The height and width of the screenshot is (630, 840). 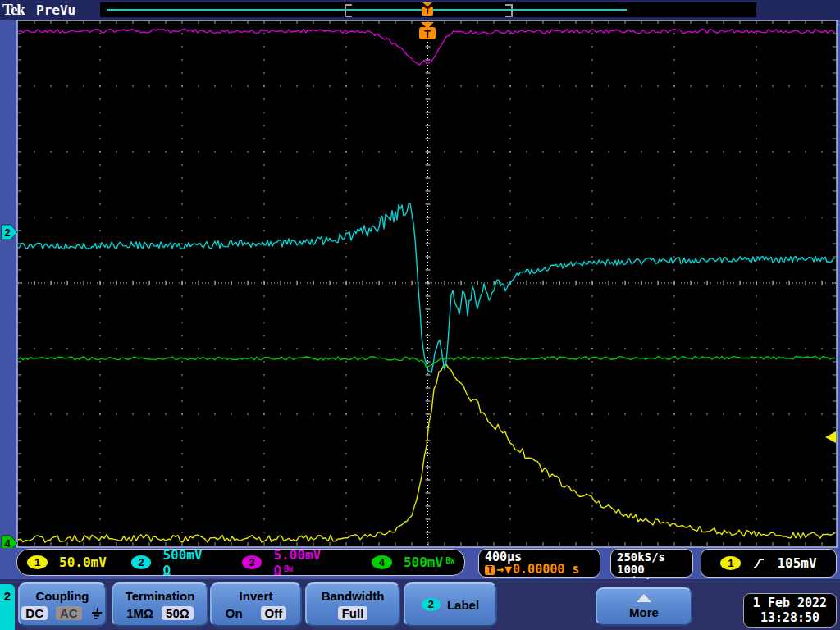 What do you see at coordinates (174, 563) in the screenshot?
I see `channel-2-readout: 2500mV Ω` at bounding box center [174, 563].